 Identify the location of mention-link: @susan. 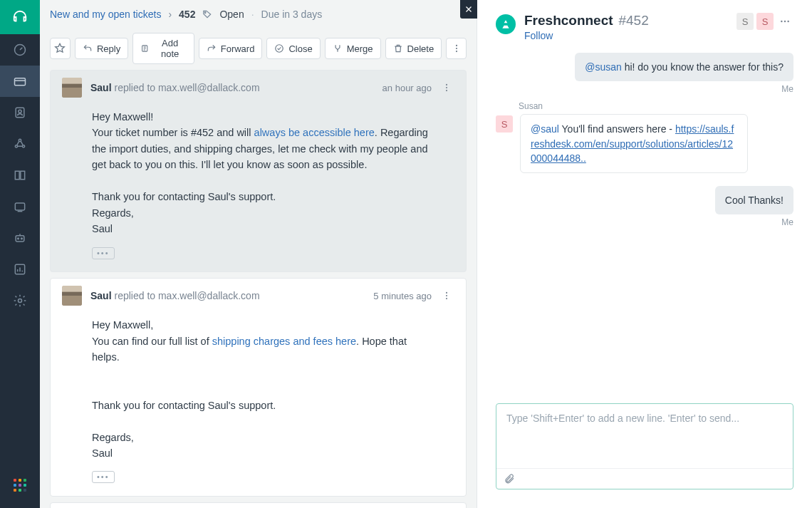
(603, 67).